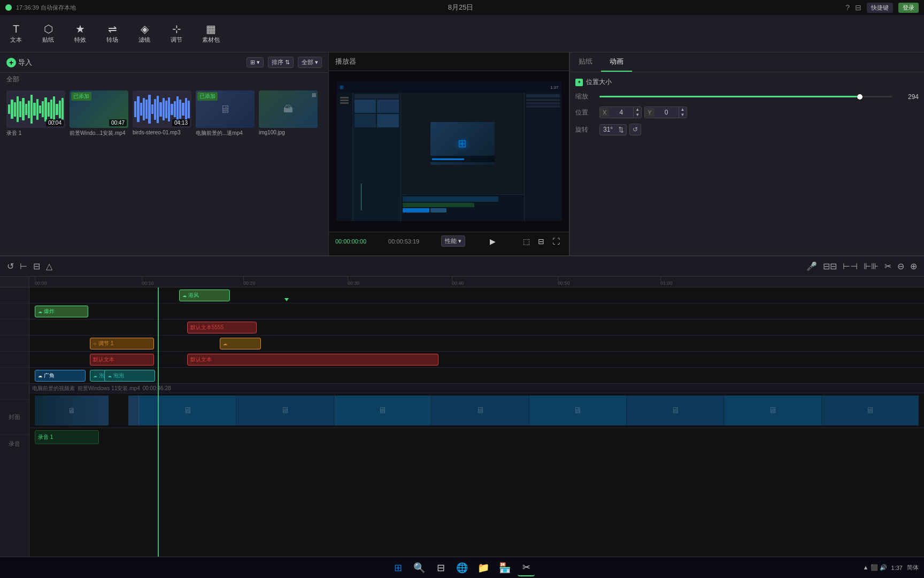  I want to click on fullscreen-button: ⛶, so click(556, 241).